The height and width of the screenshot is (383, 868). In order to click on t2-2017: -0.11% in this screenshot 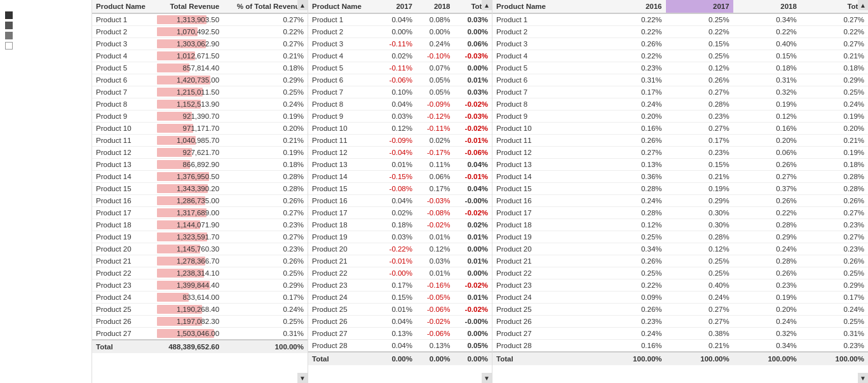, I will do `click(398, 69)`.